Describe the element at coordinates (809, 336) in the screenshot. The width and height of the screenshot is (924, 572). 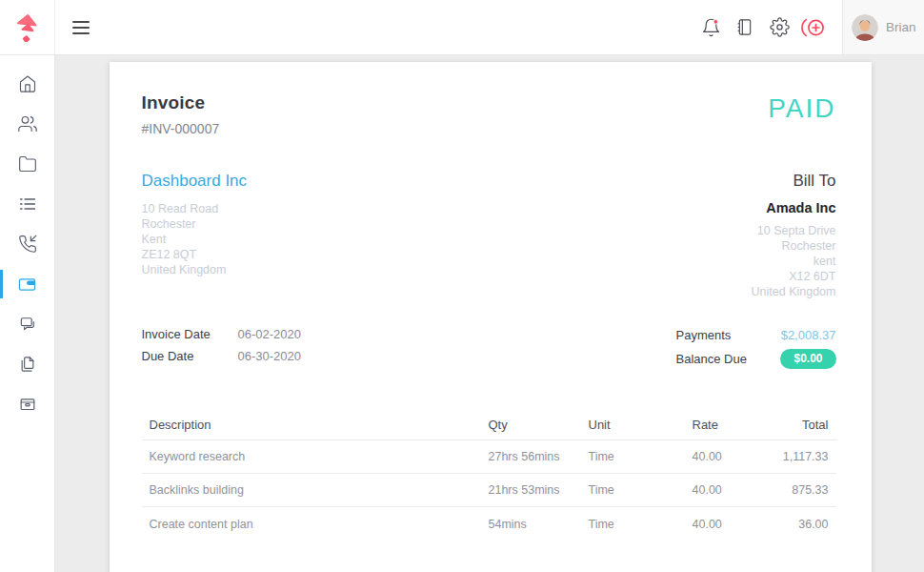
I see `payments-value: $2,008.37` at that location.